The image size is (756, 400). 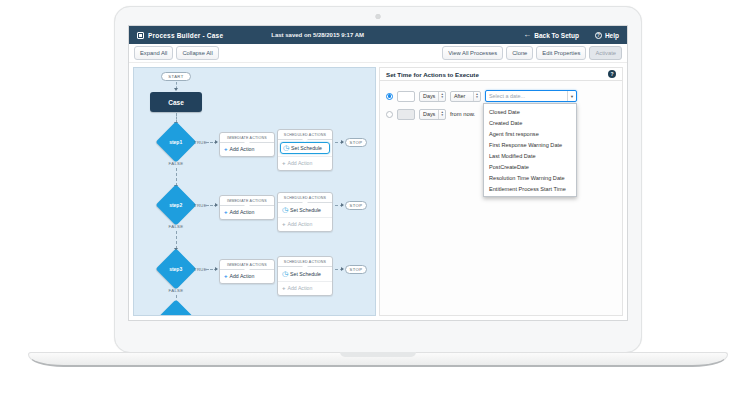 What do you see at coordinates (176, 102) in the screenshot?
I see `trigger-object-node: Case` at bounding box center [176, 102].